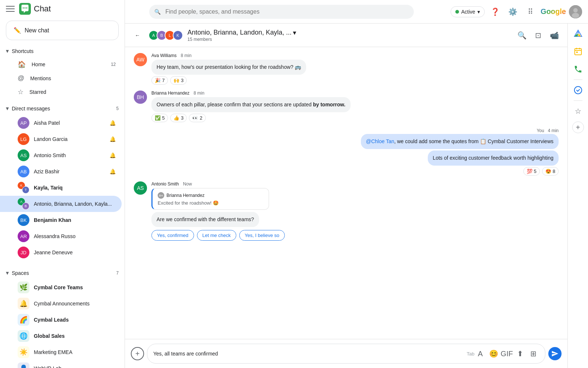  Describe the element at coordinates (62, 316) in the screenshot. I see `spaces-section: ▾ Spaces 7 🌿 Cymbal Core Teams 🔔 Cymbal …` at that location.